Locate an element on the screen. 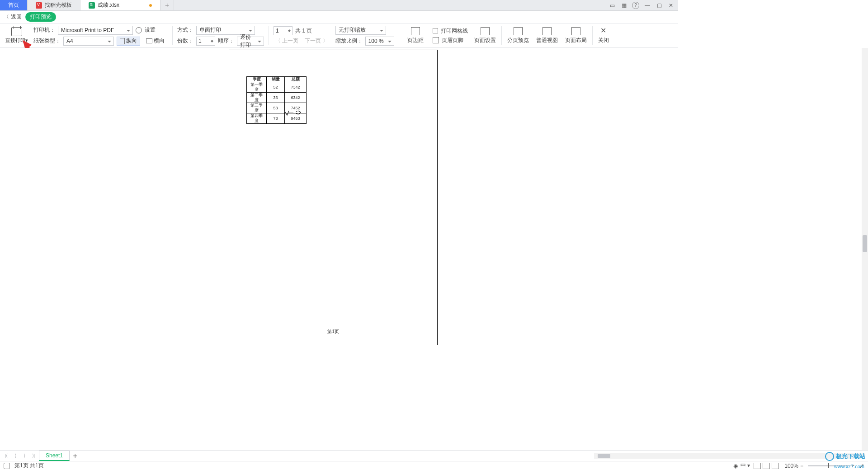  close-label: 关闭 is located at coordinates (604, 41).